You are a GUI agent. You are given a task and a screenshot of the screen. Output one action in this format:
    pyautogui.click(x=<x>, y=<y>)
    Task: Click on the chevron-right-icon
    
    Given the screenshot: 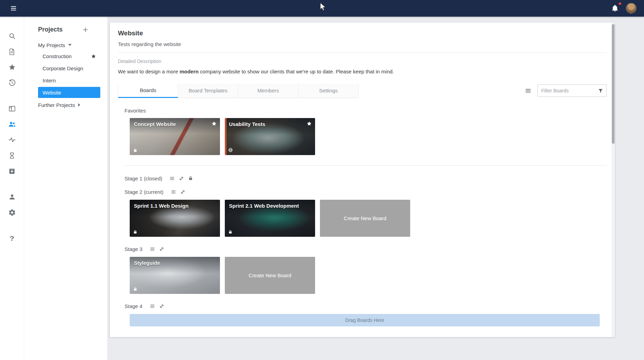 What is the action you would take?
    pyautogui.click(x=79, y=105)
    